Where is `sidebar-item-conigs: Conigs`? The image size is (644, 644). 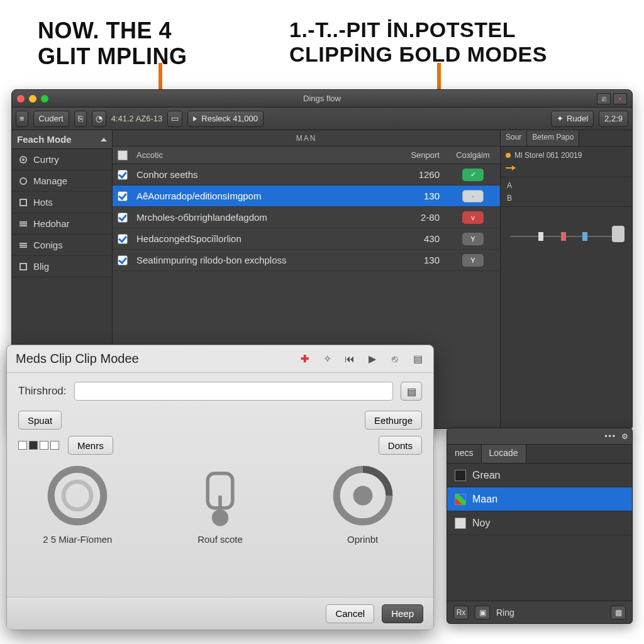
sidebar-item-conigs: Conigs is located at coordinates (62, 245).